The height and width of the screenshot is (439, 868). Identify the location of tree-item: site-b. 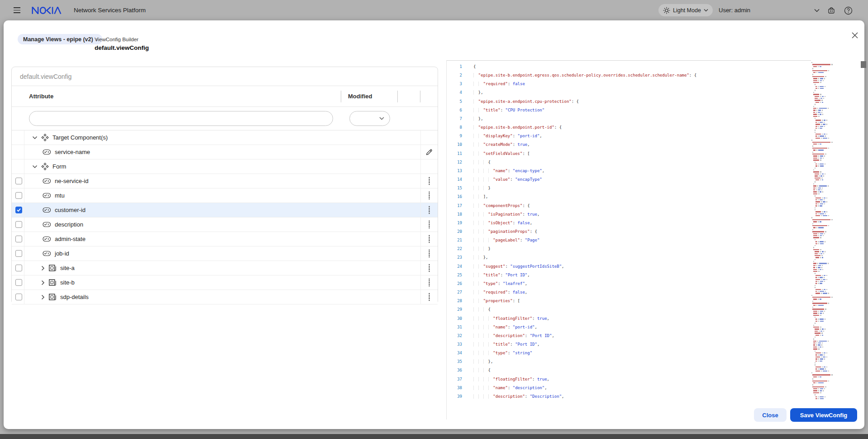
(223, 283).